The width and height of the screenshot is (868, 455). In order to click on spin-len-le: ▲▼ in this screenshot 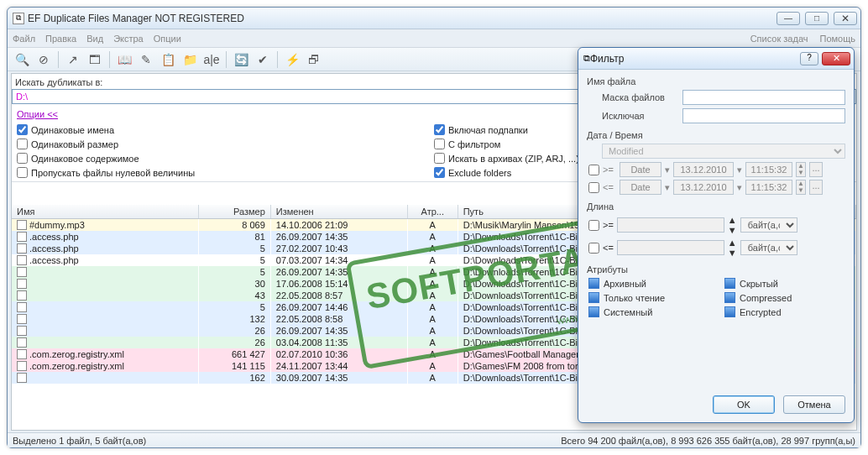, I will do `click(732, 248)`.